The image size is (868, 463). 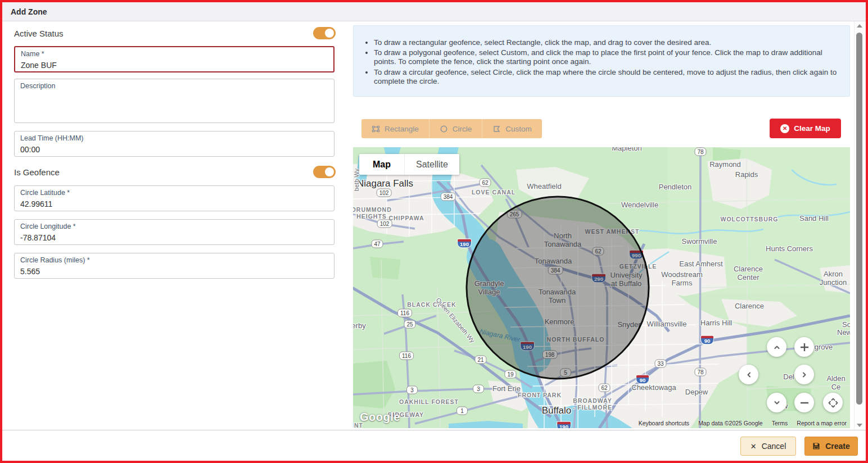 What do you see at coordinates (750, 219) in the screenshot?
I see `map-label: WOLCOTTSBURG` at bounding box center [750, 219].